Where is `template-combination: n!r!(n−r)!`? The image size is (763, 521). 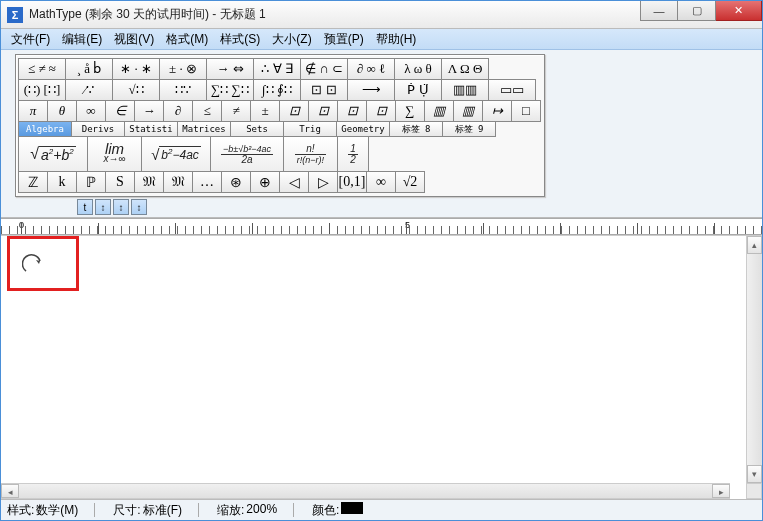 template-combination: n!r!(n−r)! is located at coordinates (310, 154).